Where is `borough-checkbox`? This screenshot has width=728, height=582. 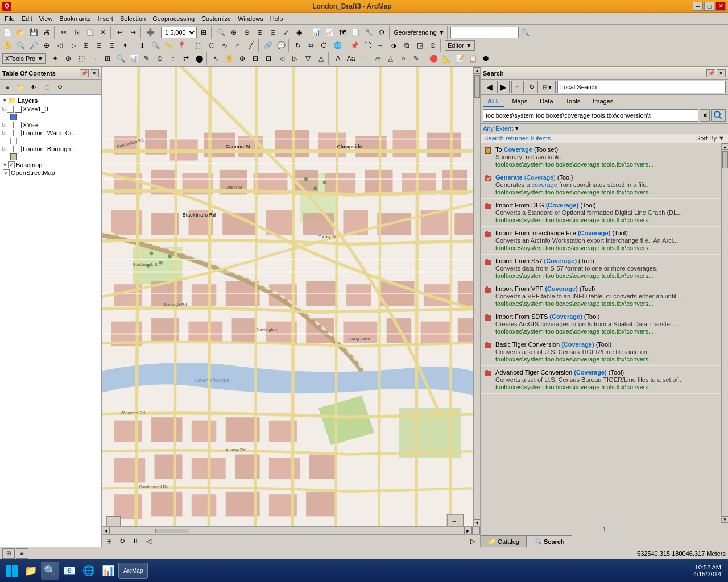
borough-checkbox is located at coordinates (10, 149).